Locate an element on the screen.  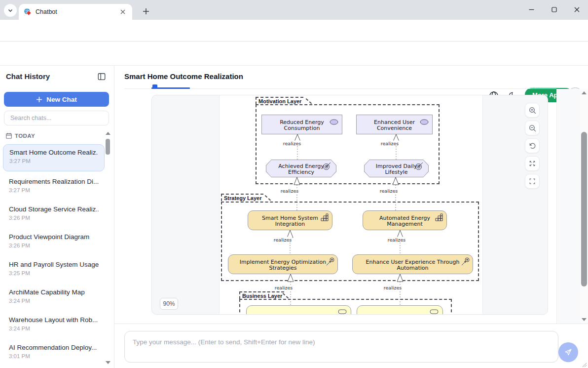
tab-search-chevron-button is located at coordinates (10, 10).